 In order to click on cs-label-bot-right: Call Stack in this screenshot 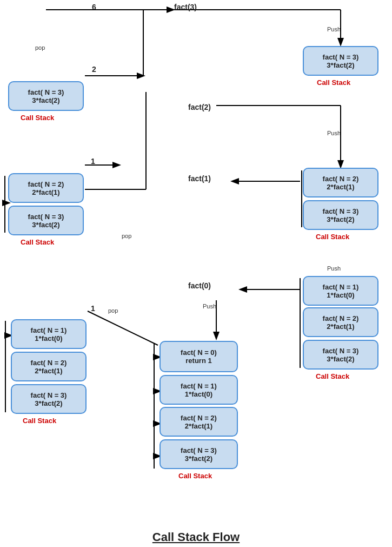, I will do `click(333, 377)`.